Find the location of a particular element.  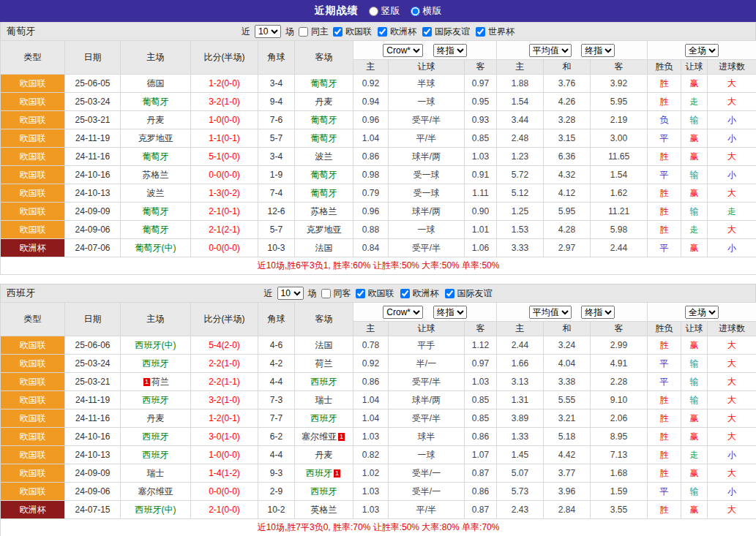

odds-handicap-cell: 平手 is located at coordinates (427, 345).